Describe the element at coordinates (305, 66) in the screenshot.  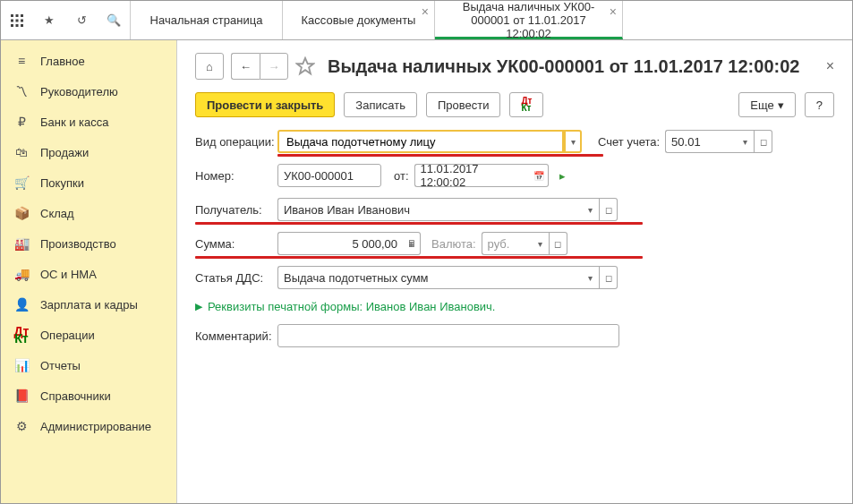
I see `favorite-icon` at that location.